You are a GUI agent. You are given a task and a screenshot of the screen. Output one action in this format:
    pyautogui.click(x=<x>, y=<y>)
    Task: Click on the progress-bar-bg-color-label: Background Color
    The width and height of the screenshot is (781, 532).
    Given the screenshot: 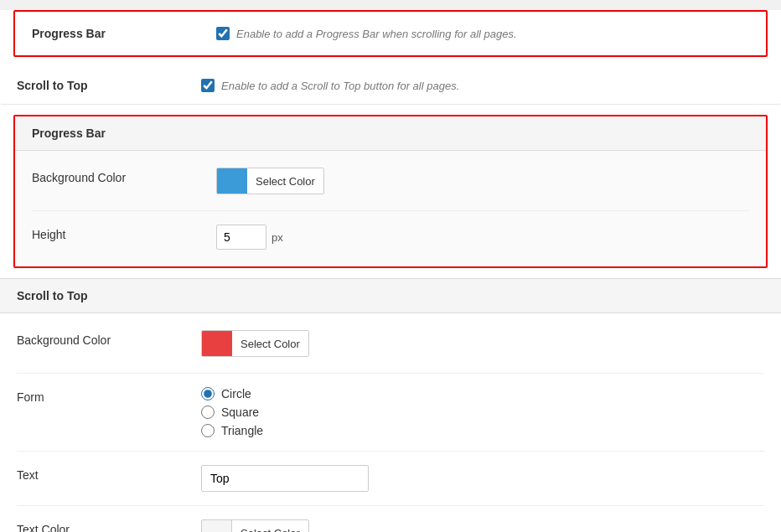 What is the action you would take?
    pyautogui.click(x=124, y=176)
    